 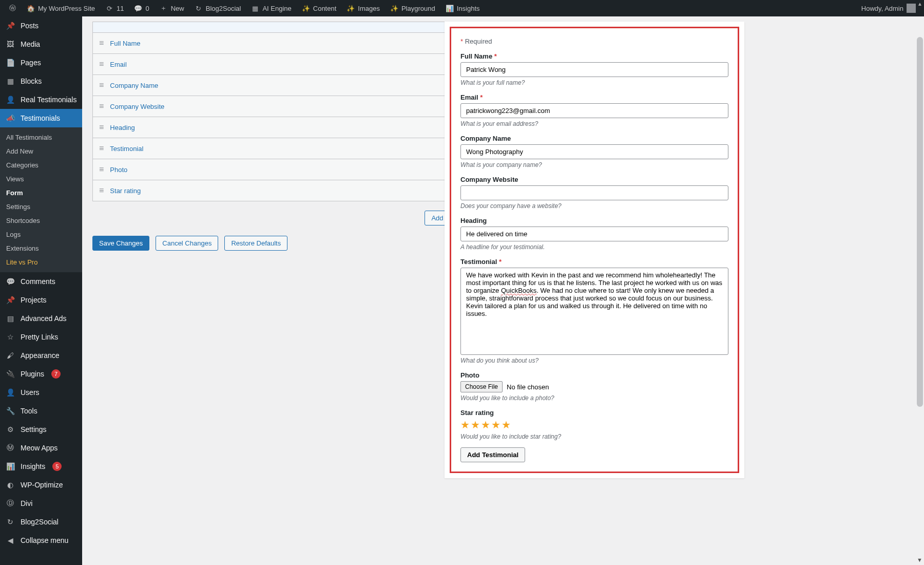 What do you see at coordinates (41, 355) in the screenshot?
I see `sidebar-item: 🖌Appearance` at bounding box center [41, 355].